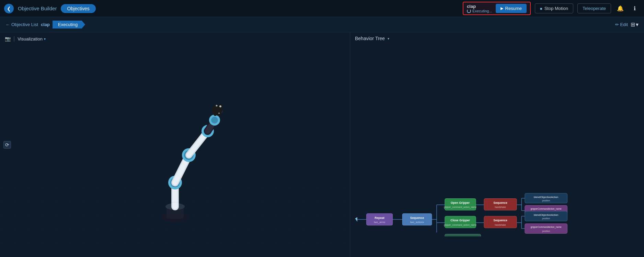 This screenshot has height=257, width=644. What do you see at coordinates (322, 25) in the screenshot?
I see `breadcrumb-bar: ← Objective List clap Executing ✏ Edit ⊞…` at bounding box center [322, 25].